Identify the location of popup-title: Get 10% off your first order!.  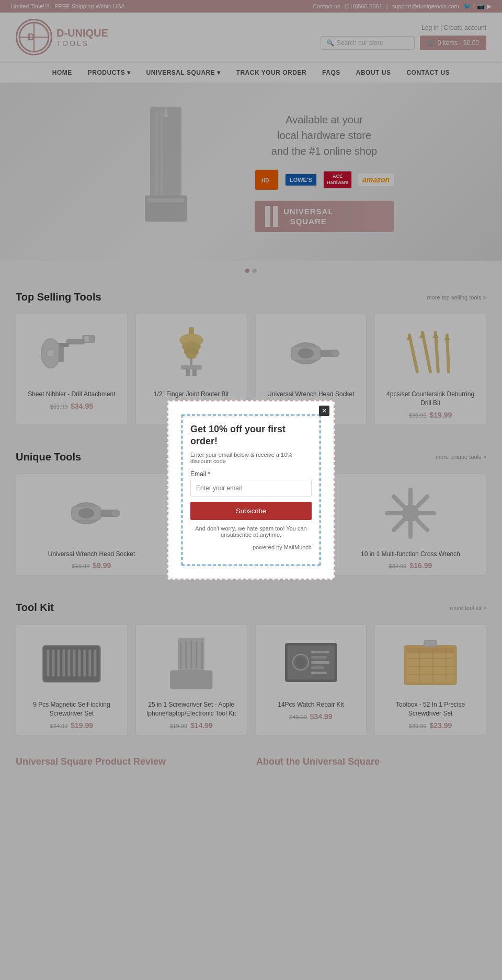
(251, 436).